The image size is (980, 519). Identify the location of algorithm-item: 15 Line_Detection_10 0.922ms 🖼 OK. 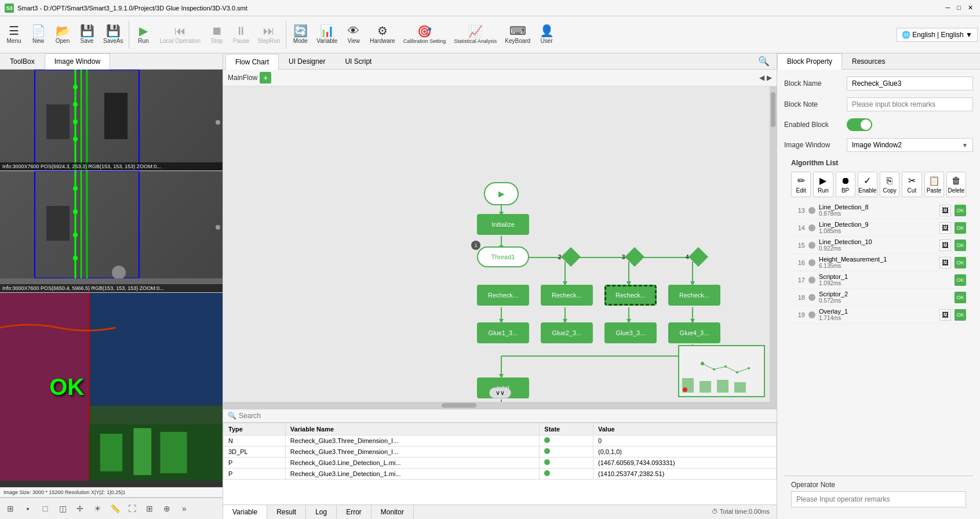
(879, 245).